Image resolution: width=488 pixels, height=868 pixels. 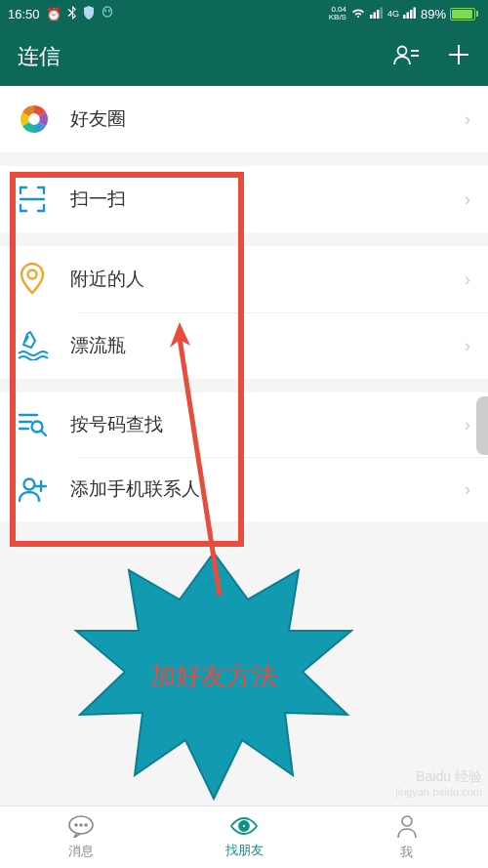 I want to click on row-moments: 好友圈 ›, so click(x=244, y=119).